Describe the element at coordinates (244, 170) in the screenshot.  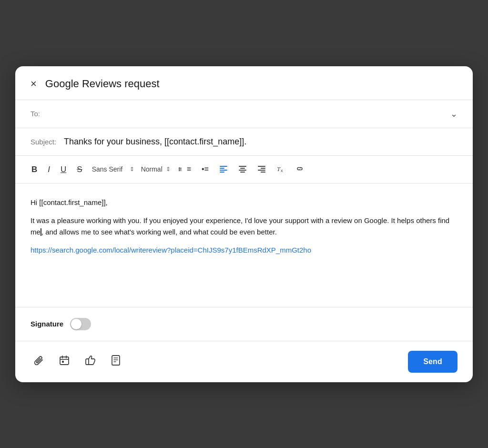
I see `formatting-toolbar: B I U S Sans Serif Serif Monospace ⇕ Nor…` at that location.